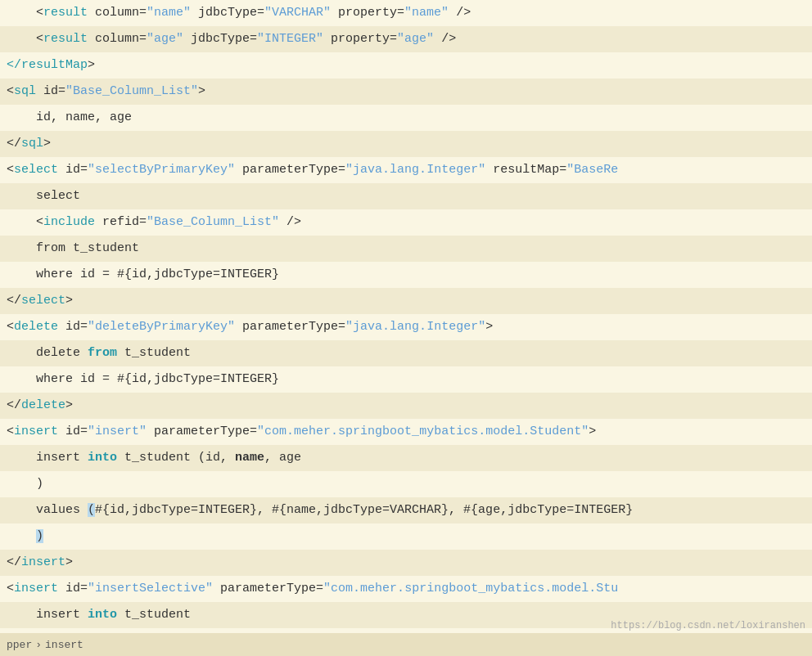 This screenshot has height=656, width=812. I want to click on code-line: <result column="name" jdbcType="VARCHAR"…, so click(406, 13).